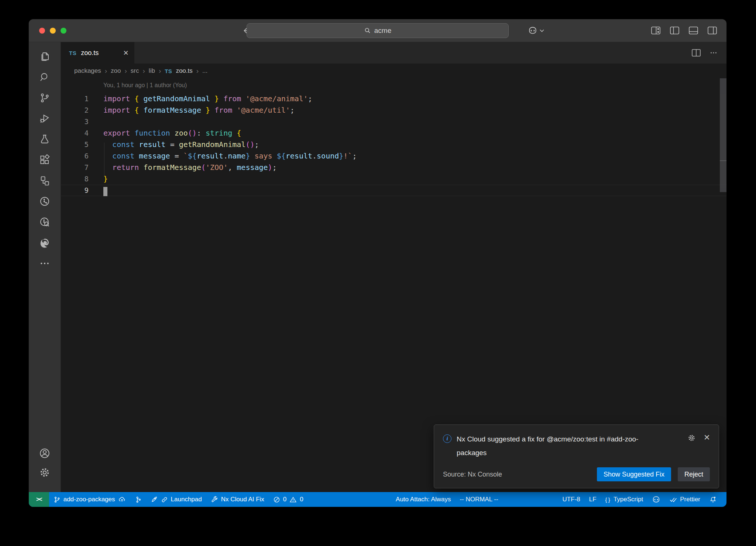 The image size is (756, 546). What do you see at coordinates (53, 31) in the screenshot?
I see `minimize-window-button` at bounding box center [53, 31].